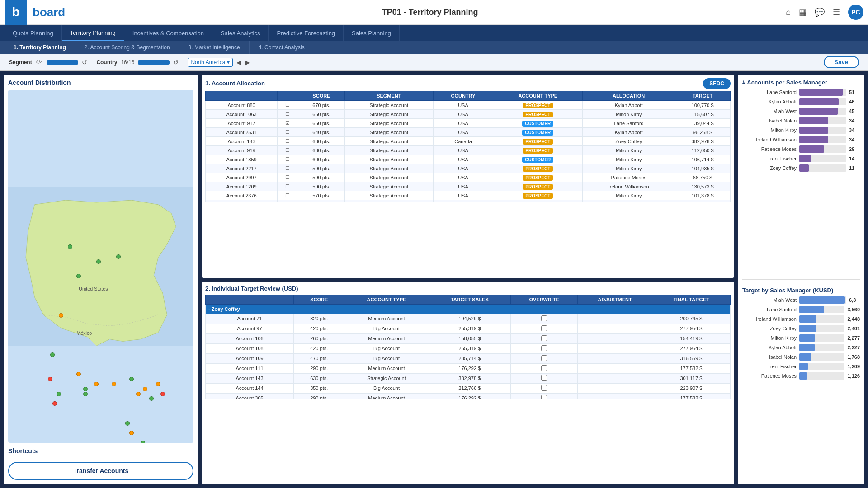  I want to click on segment-reset-btn: ↺, so click(85, 62).